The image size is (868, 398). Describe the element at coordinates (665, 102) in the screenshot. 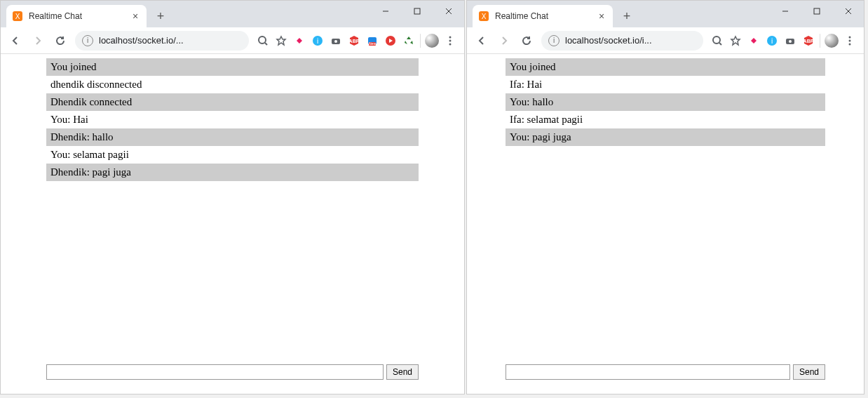

I see `chat-message-list: You joined Ifa: Hai You: hallo Ifa: sela…` at that location.